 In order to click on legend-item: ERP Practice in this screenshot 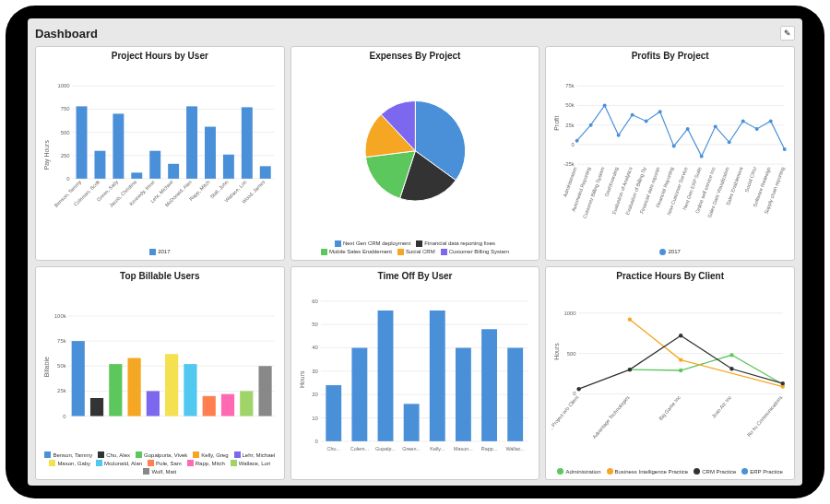, I will do `click(762, 472)`.